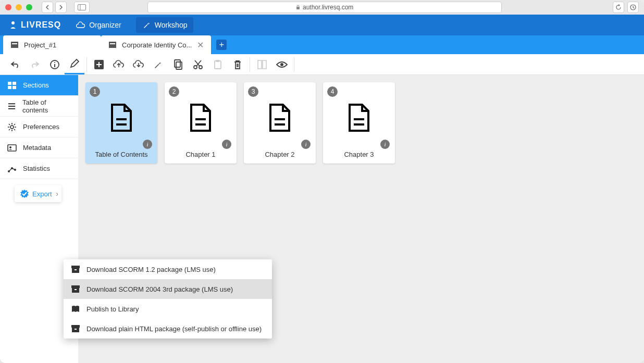 The image size is (644, 363). Describe the element at coordinates (159, 290) in the screenshot. I see `export-scorm2004-label: Download SCORM 2004 3rd package (LMS use…` at that location.